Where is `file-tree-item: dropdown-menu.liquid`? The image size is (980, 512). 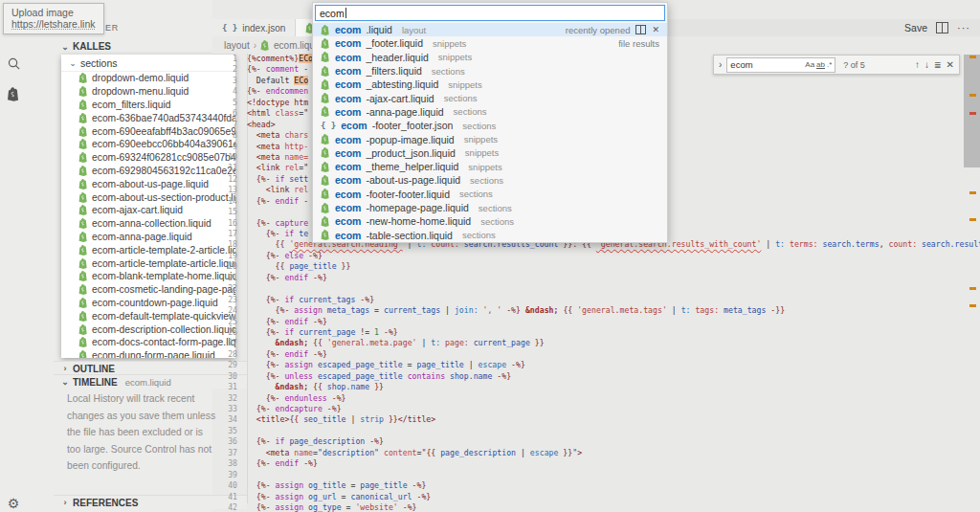
file-tree-item: dropdown-menu.liquid is located at coordinates (148, 92).